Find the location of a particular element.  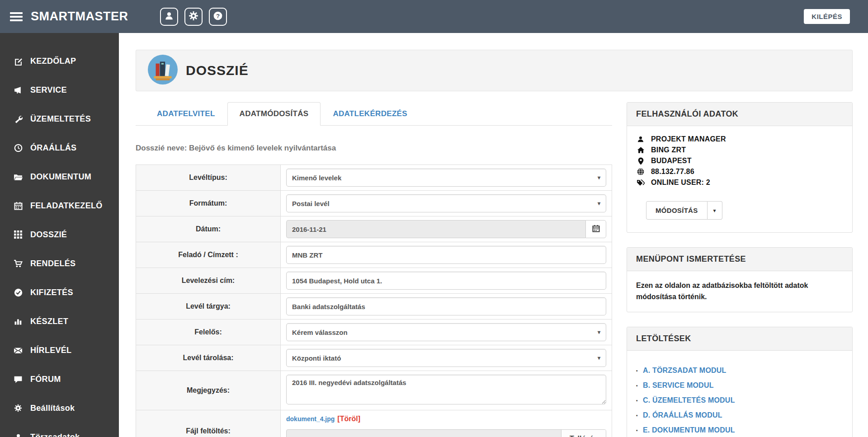

city-row: BUDAPEST is located at coordinates (740, 161).